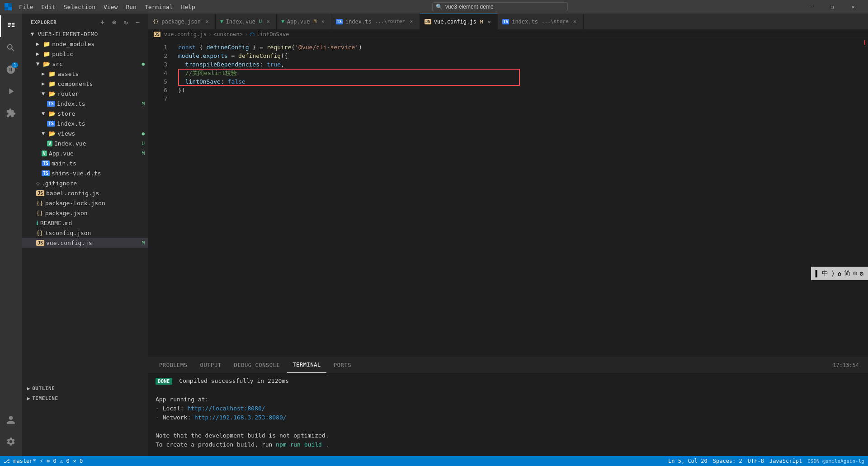 This screenshot has height=466, width=868. I want to click on menu-terminal: Terminal, so click(159, 7).